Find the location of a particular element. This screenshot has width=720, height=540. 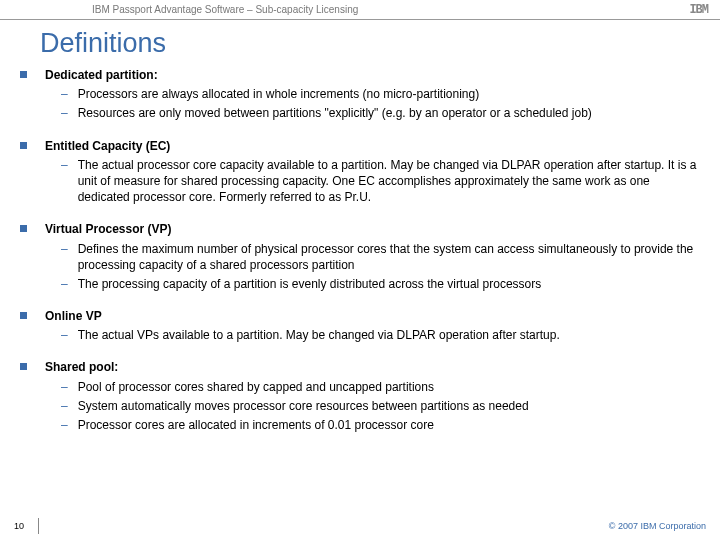

definition-term: Virtual Processor (VP) is located at coordinates (108, 229).